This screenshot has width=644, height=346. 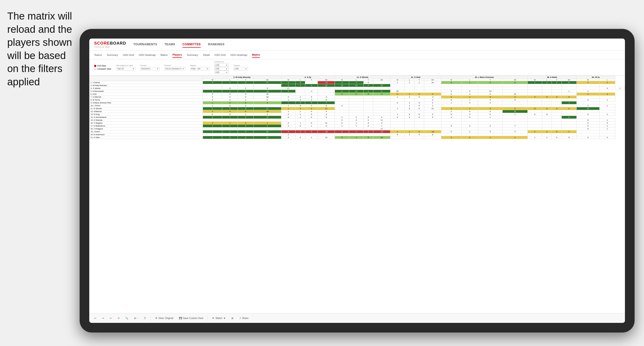 What do you see at coordinates (146, 106) in the screenshot?
I see `player-name: 10. L Perini` at bounding box center [146, 106].